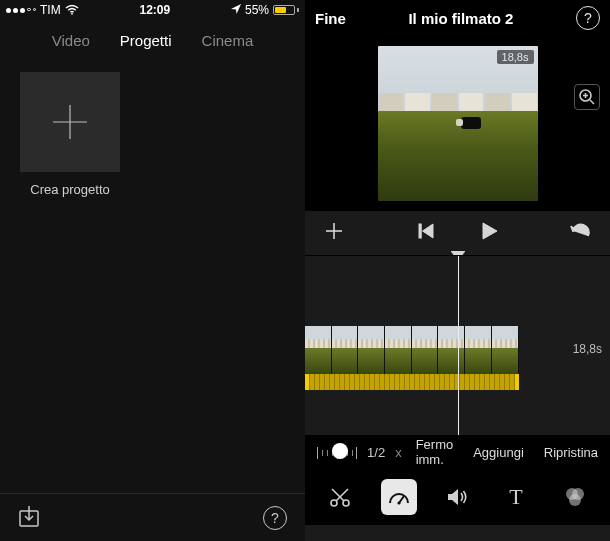 The height and width of the screenshot is (541, 610). Describe the element at coordinates (146, 40) in the screenshot. I see `tab-projects: Progetti` at that location.